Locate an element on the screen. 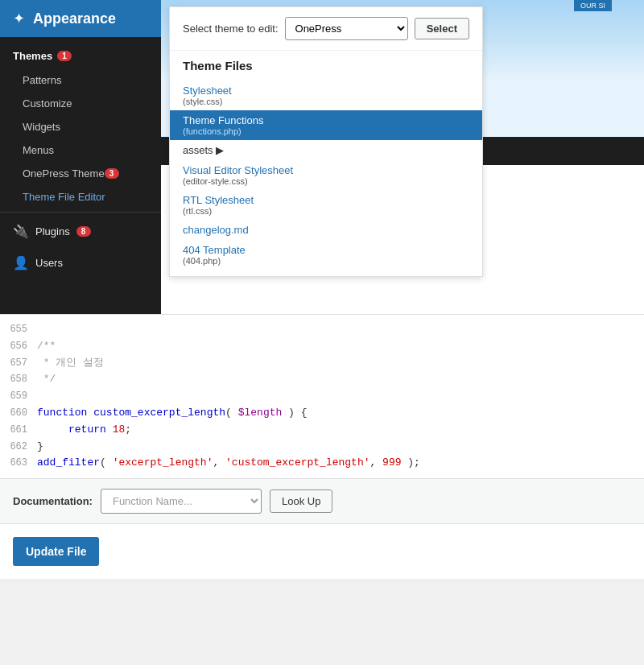 The height and width of the screenshot is (665, 644). code-line-659: 659 is located at coordinates (322, 396).